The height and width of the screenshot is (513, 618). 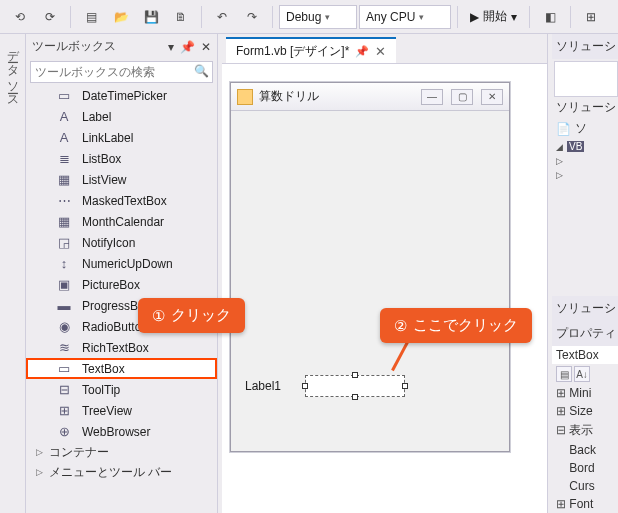 I want to click on tool-icon: ⊞, so click(x=64, y=411).